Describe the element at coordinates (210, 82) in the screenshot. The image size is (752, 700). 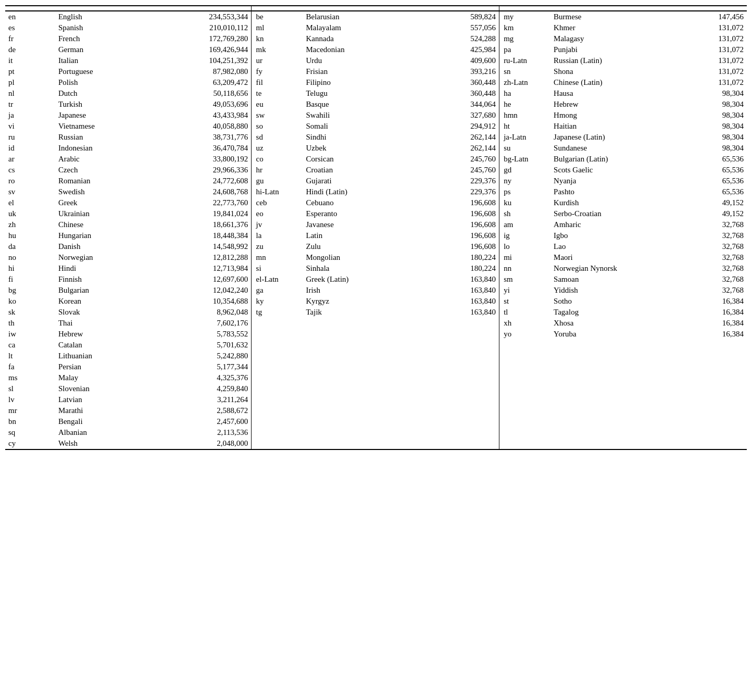
I see `pairs-col1: 63,209,472` at that location.